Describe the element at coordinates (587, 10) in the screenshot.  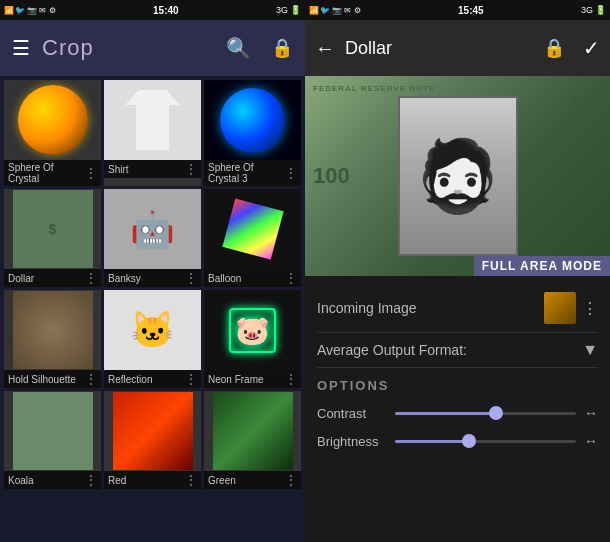
I see `signal-icon-right: 3G` at that location.